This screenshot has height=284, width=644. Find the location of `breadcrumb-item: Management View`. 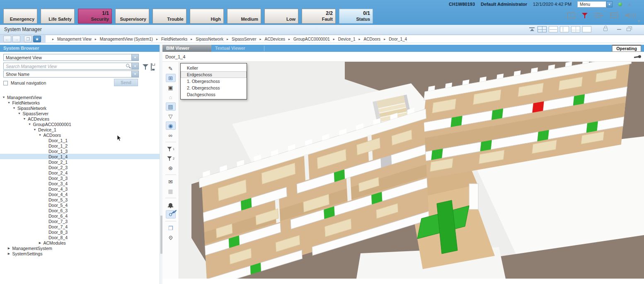

breadcrumb-item: Management View is located at coordinates (75, 39).